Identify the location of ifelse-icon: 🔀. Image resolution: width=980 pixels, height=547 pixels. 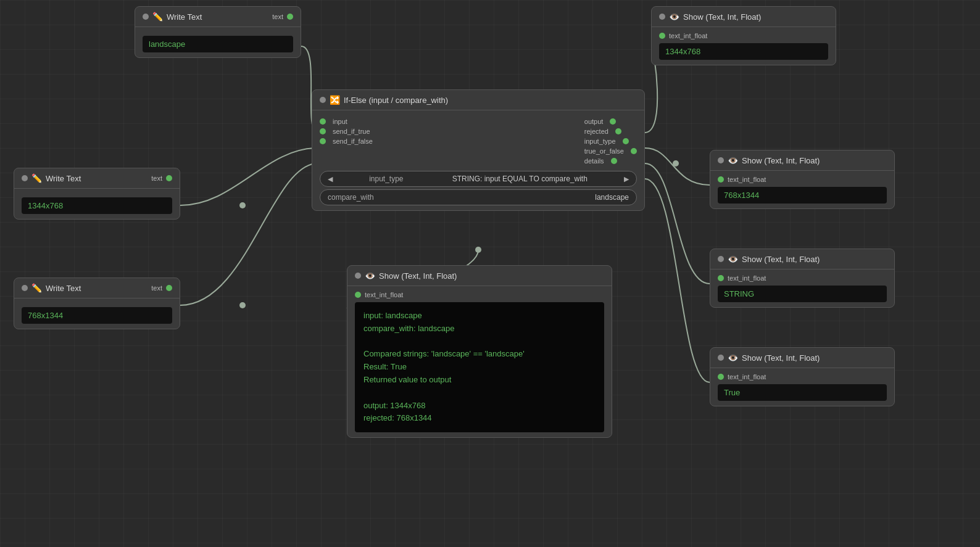
(334, 100).